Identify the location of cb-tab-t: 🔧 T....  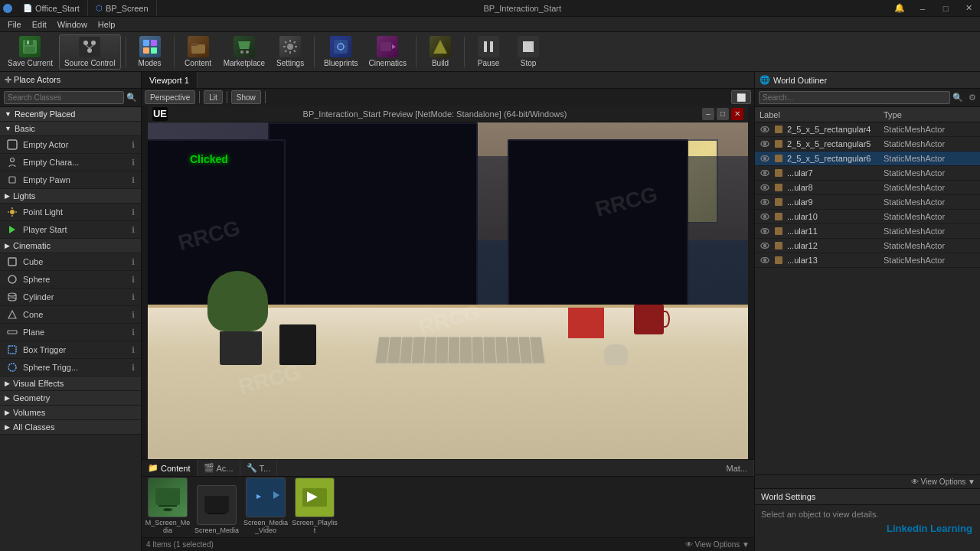
(259, 468).